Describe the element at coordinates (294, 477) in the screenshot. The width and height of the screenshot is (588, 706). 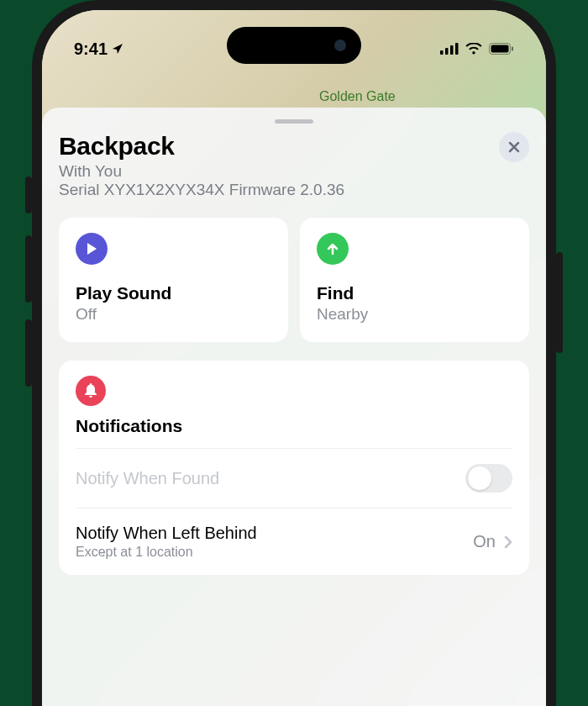
I see `notify-when-found-row: Notify When Found` at that location.